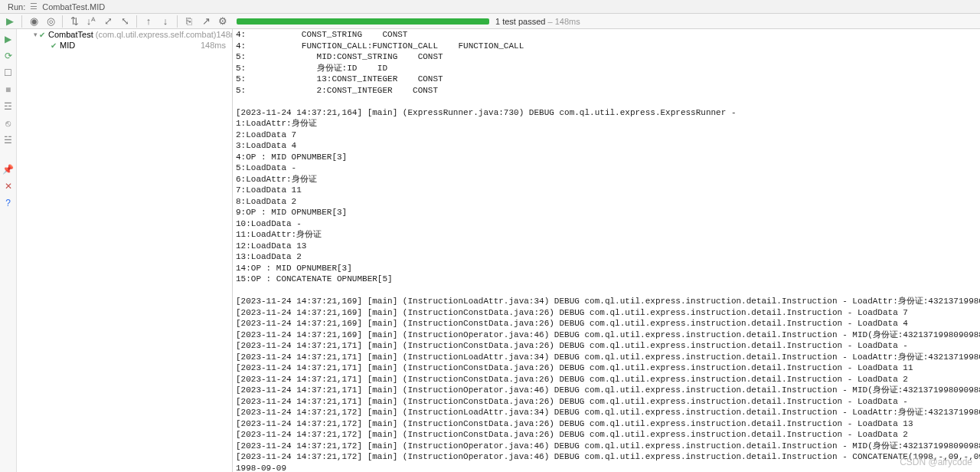 The image size is (980, 472). Describe the element at coordinates (8, 123) in the screenshot. I see `exit-icon: ⎋` at that location.